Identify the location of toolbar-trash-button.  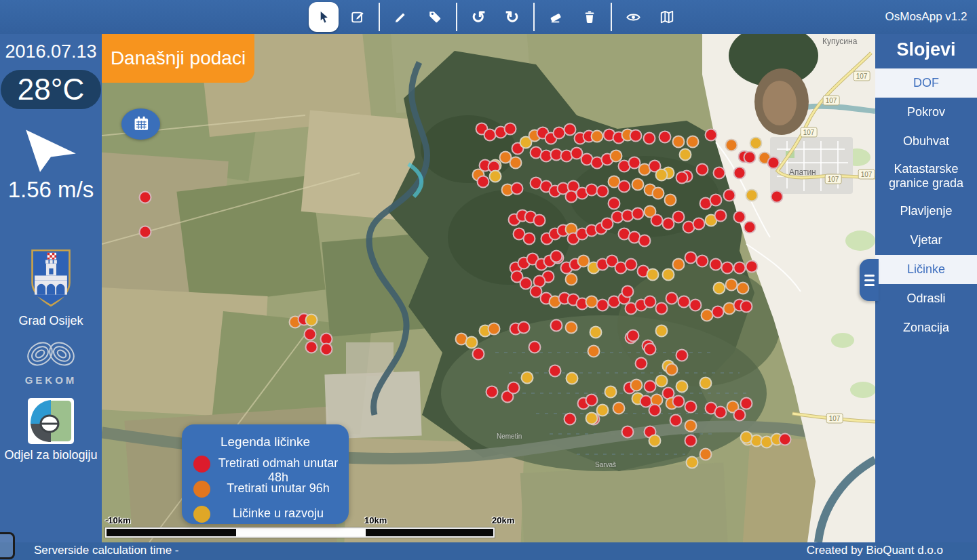
(590, 17).